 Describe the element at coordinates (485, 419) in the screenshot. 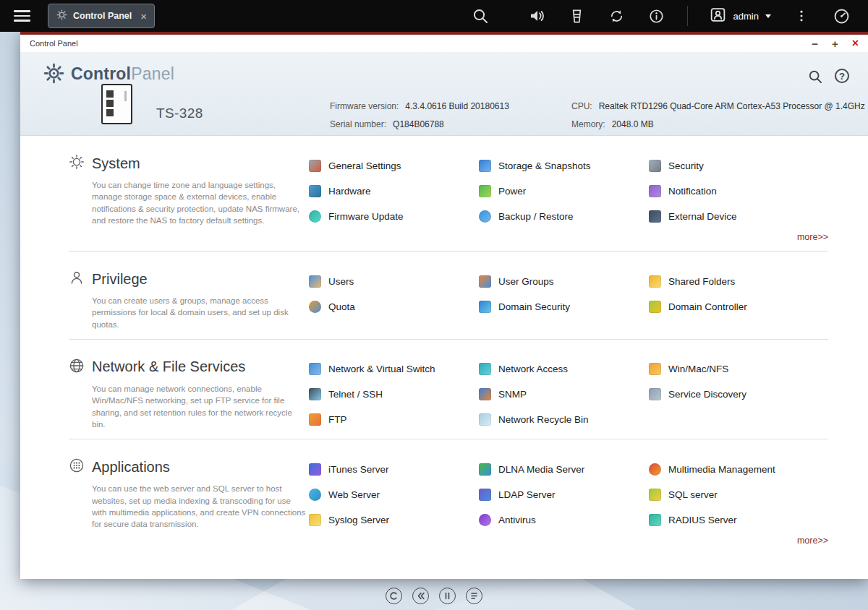

I see `network-recycle-bin-icon` at that location.